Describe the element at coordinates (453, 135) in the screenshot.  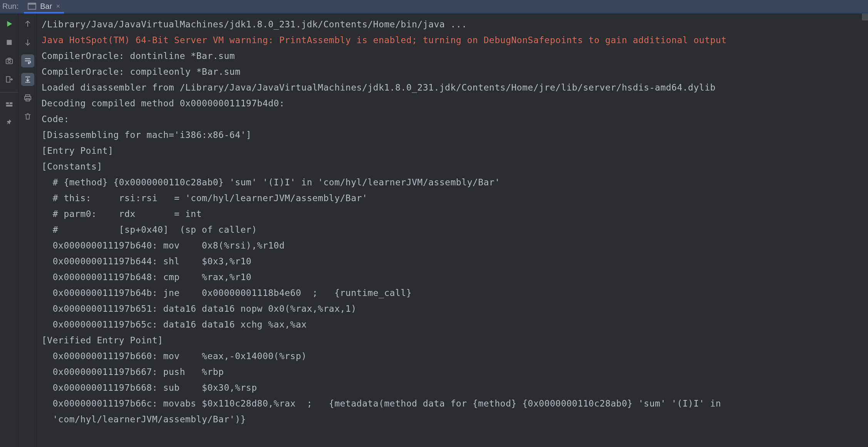
I see `console-line: [Disassembling for mach='i386:x86-64']` at that location.